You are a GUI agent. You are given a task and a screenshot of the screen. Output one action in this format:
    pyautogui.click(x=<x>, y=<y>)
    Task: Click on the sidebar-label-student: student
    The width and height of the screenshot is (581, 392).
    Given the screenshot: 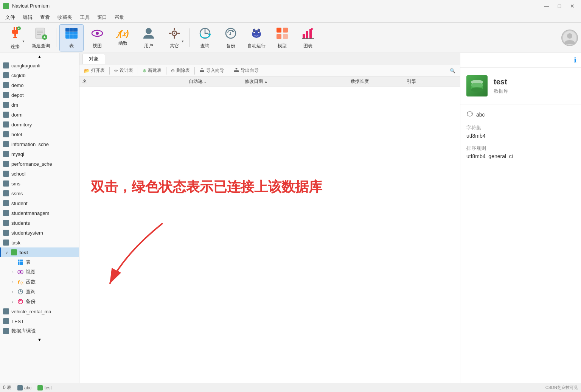 What is the action you would take?
    pyautogui.click(x=20, y=204)
    